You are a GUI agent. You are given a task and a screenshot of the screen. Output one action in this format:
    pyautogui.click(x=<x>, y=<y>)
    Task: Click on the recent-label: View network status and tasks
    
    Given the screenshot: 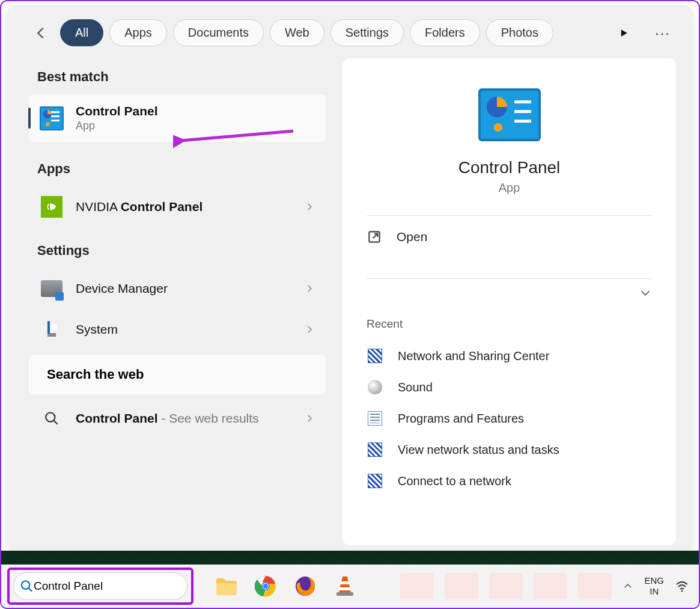 What is the action you would take?
    pyautogui.click(x=478, y=450)
    